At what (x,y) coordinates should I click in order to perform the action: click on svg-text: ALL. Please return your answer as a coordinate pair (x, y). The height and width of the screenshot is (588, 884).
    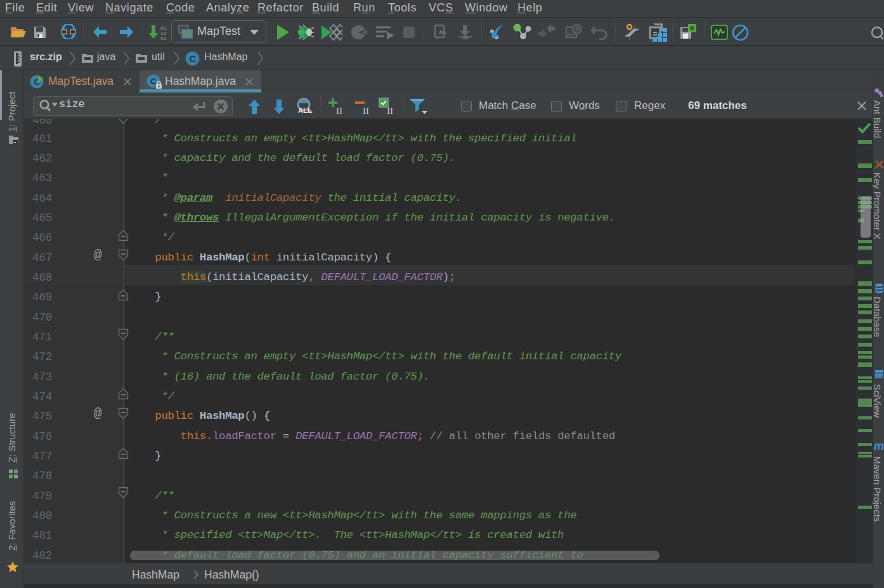
    Looking at the image, I should click on (305, 110).